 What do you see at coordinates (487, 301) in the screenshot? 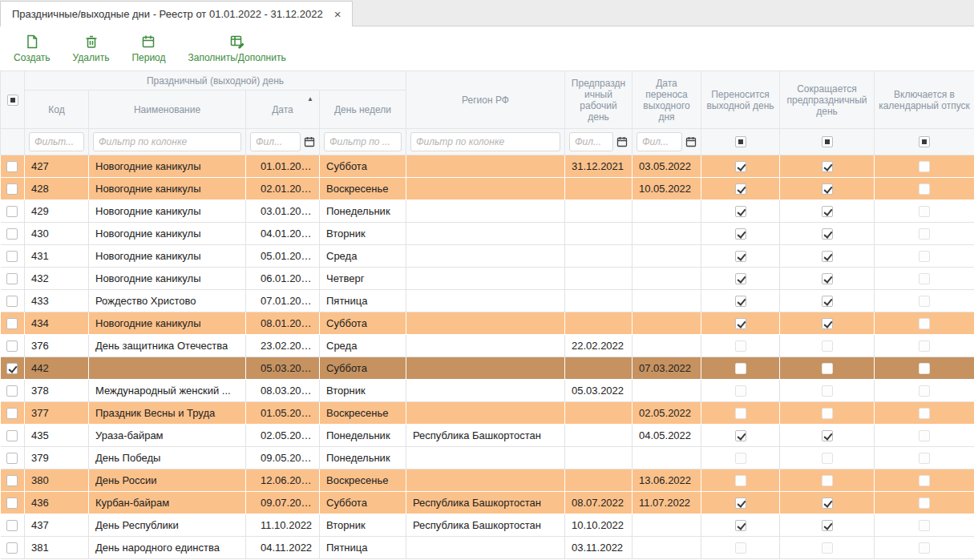
I see `table-row: 433Рождество Христово07.01.2022Пятница` at bounding box center [487, 301].